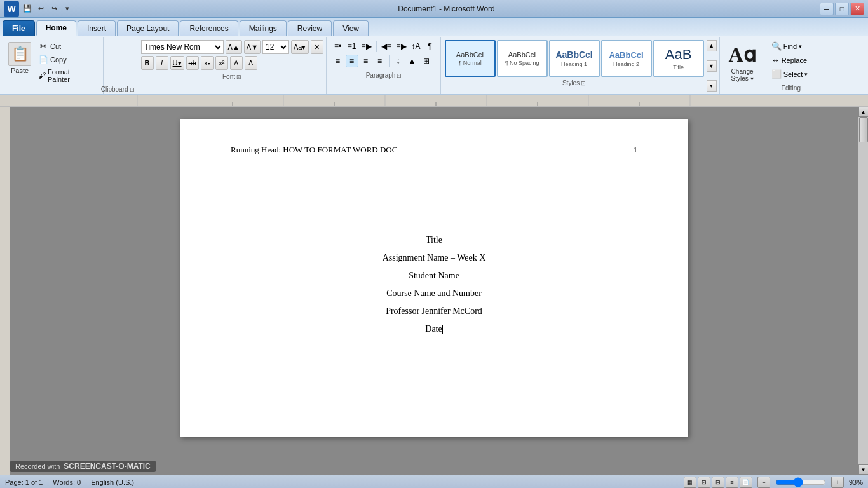  I want to click on align-left-button: ≡, so click(338, 61).